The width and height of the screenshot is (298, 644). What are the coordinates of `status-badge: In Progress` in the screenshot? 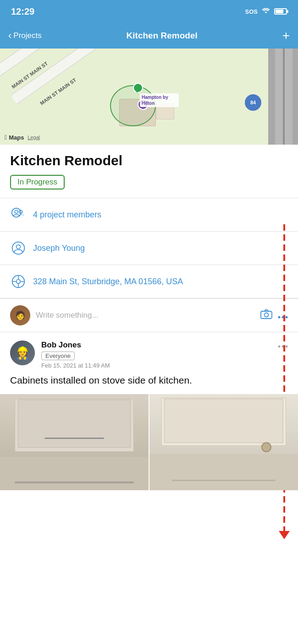 It's located at (38, 182).